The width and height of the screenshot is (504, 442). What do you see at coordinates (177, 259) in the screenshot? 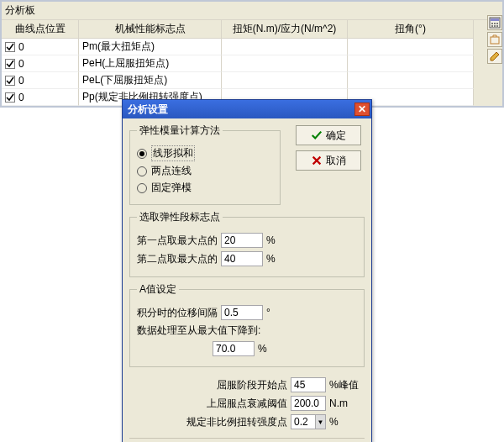
I see `marks-row2-label: 第二点取最大点的` at bounding box center [177, 259].